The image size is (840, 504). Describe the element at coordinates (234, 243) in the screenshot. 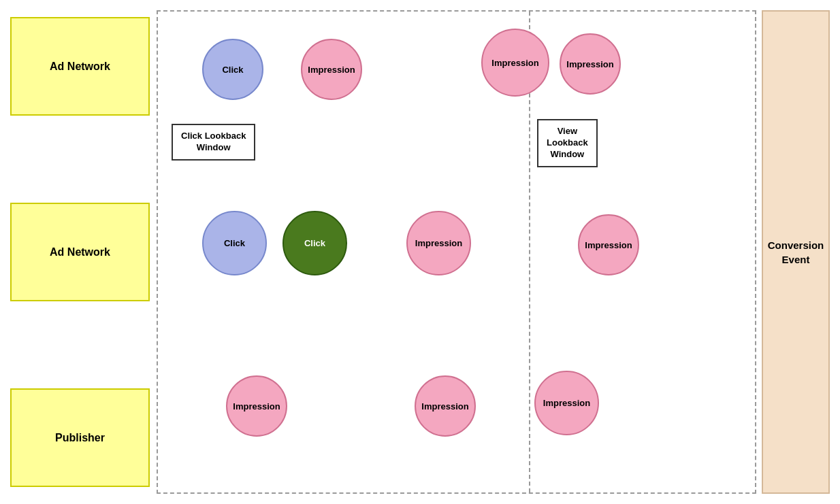

I see `click-circle-2: Click` at that location.